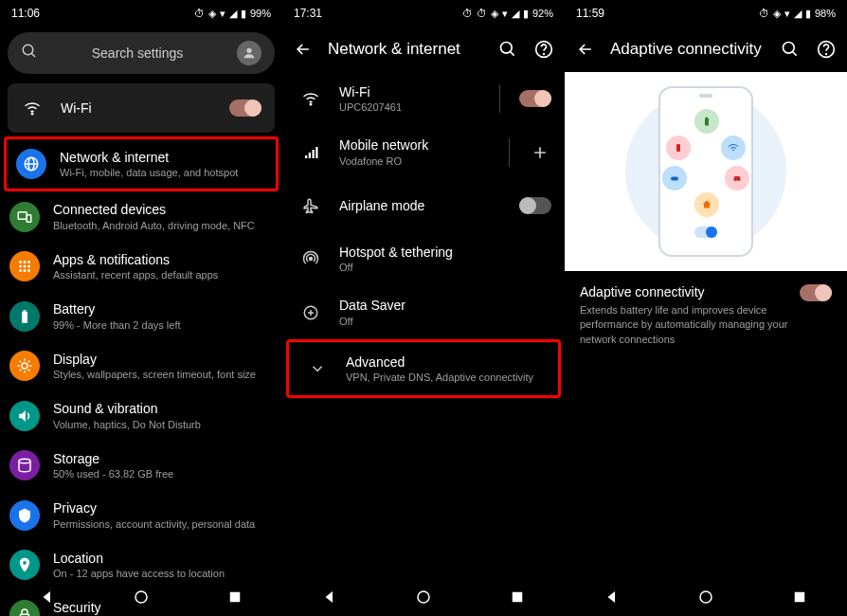  I want to click on settings-row-devices: Connected devicesBluetooth, Android Auto…, so click(141, 216).